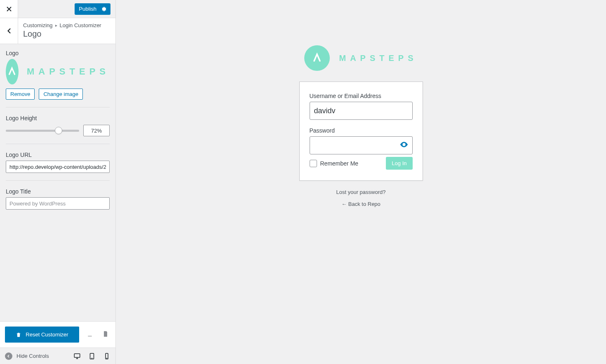  What do you see at coordinates (20, 94) in the screenshot?
I see `remove-button: Remove` at bounding box center [20, 94].